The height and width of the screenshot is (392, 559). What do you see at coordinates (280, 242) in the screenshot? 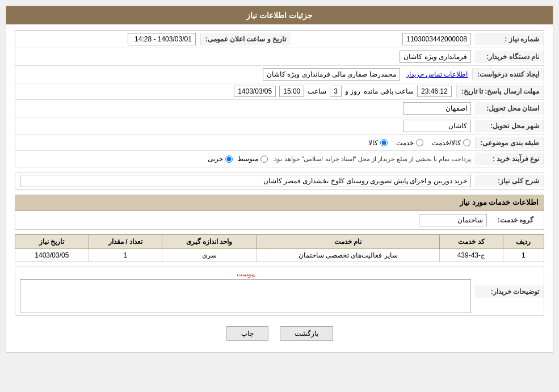
I see `table-header-row: ردیف کد خدمت نام خدمت واحد اندازه گیری ت…` at bounding box center [280, 242].